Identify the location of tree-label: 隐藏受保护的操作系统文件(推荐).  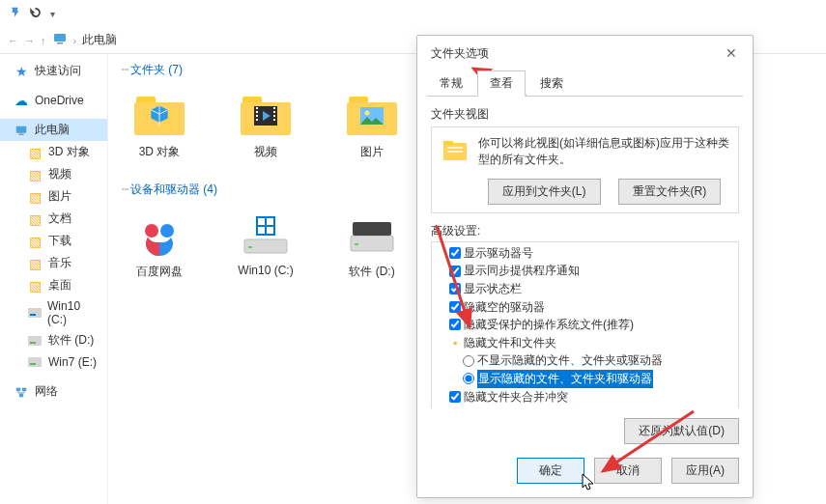
(549, 324).